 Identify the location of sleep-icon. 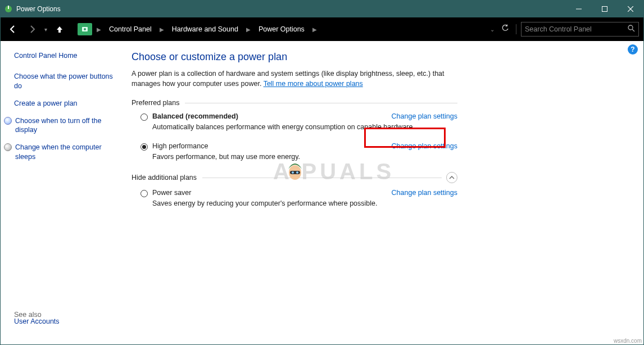
(8, 147).